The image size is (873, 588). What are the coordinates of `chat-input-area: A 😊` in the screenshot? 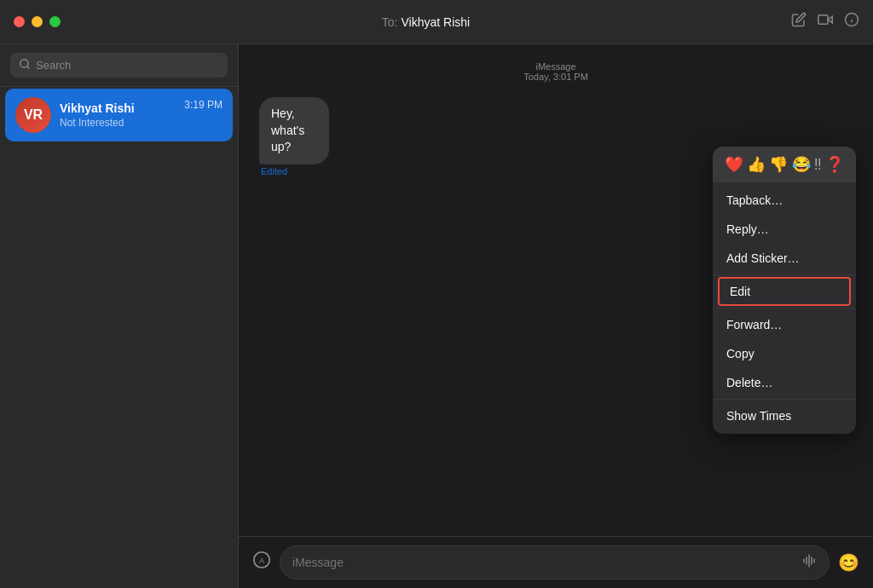 It's located at (556, 562).